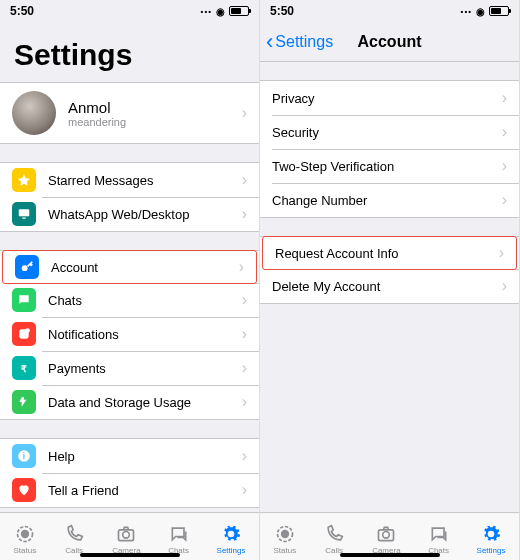 This screenshot has width=520, height=560. Describe the element at coordinates (390, 286) in the screenshot. I see `row-delete-account: Delete My Account ›` at that location.